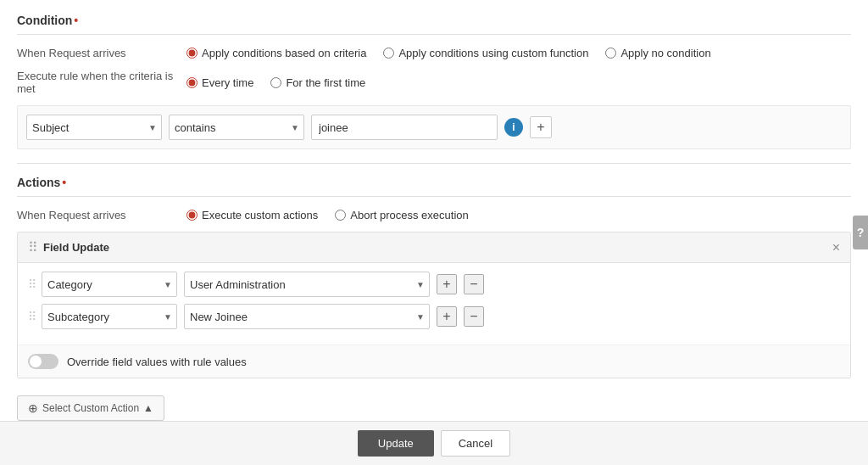  What do you see at coordinates (33, 408) in the screenshot?
I see `plus-circle-icon: ⊕` at bounding box center [33, 408].